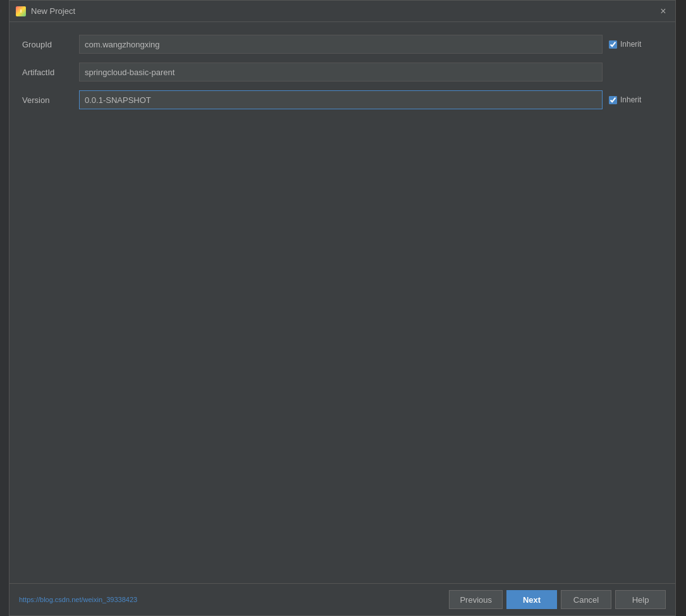  Describe the element at coordinates (586, 600) in the screenshot. I see `cancel-button: Cancel` at that location.